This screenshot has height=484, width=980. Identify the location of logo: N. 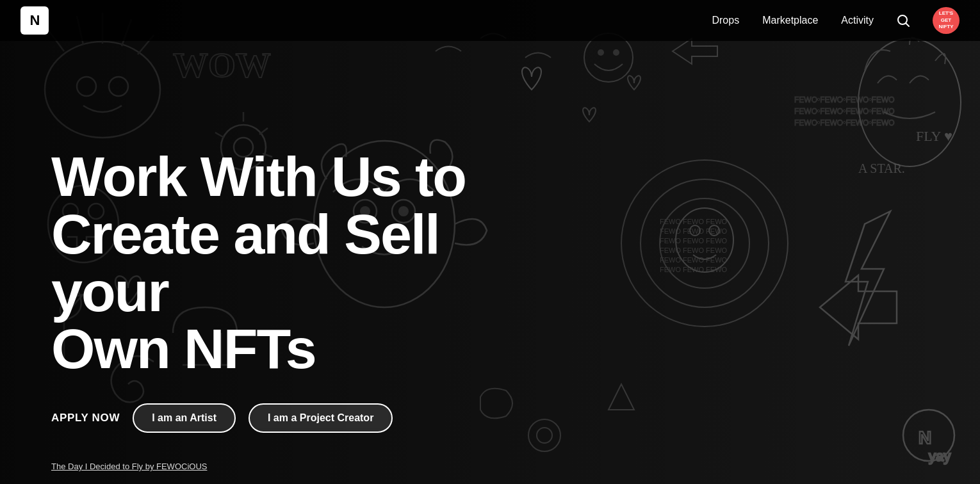
(35, 20).